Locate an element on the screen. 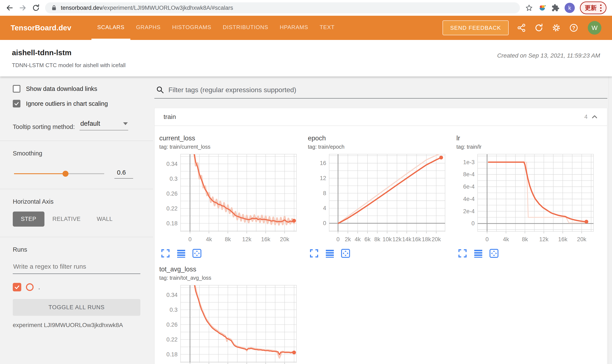 Image resolution: width=612 pixels, height=364 pixels. refresh-icon is located at coordinates (539, 28).